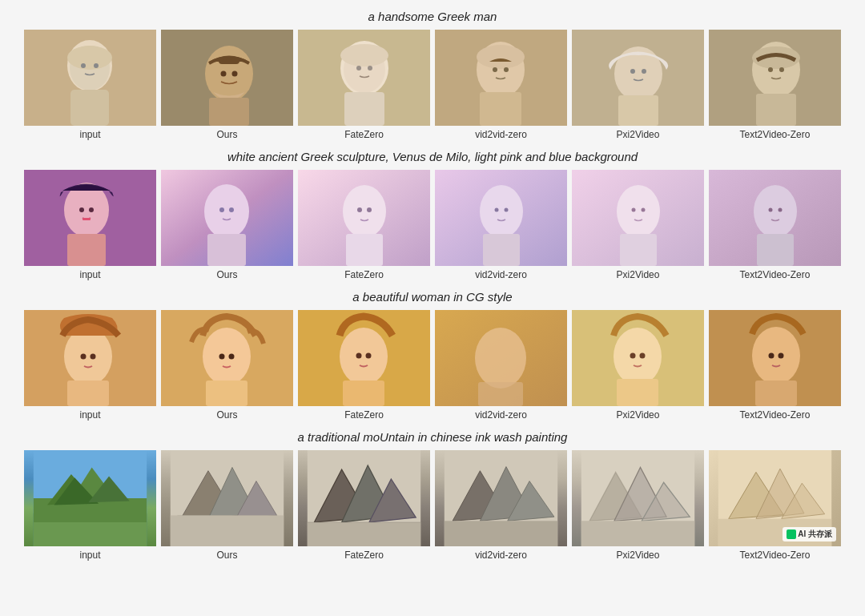 This screenshot has height=616, width=865. What do you see at coordinates (432, 16) in the screenshot?
I see `section1-title: a handsome Greek man` at bounding box center [432, 16].